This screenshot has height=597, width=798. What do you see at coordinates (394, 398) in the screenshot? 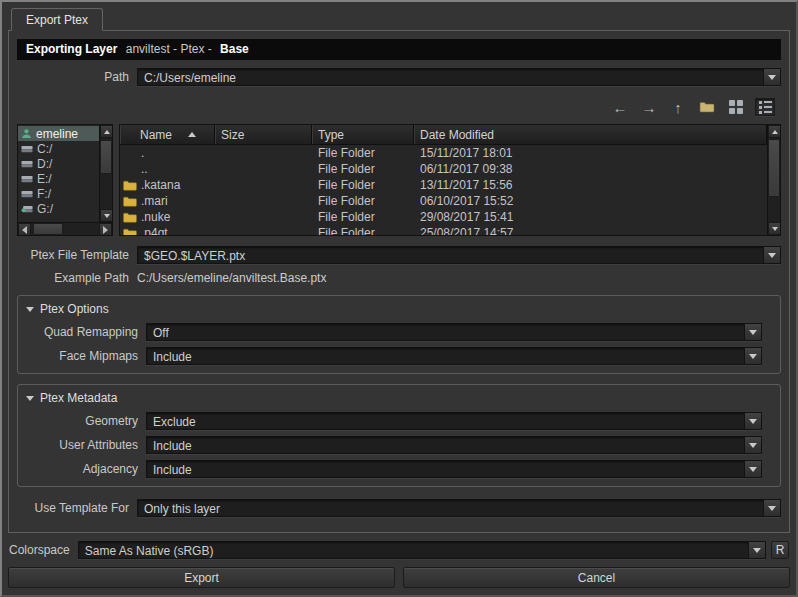
I see `ptex-metadata-header: Ptex Metadata` at bounding box center [394, 398].